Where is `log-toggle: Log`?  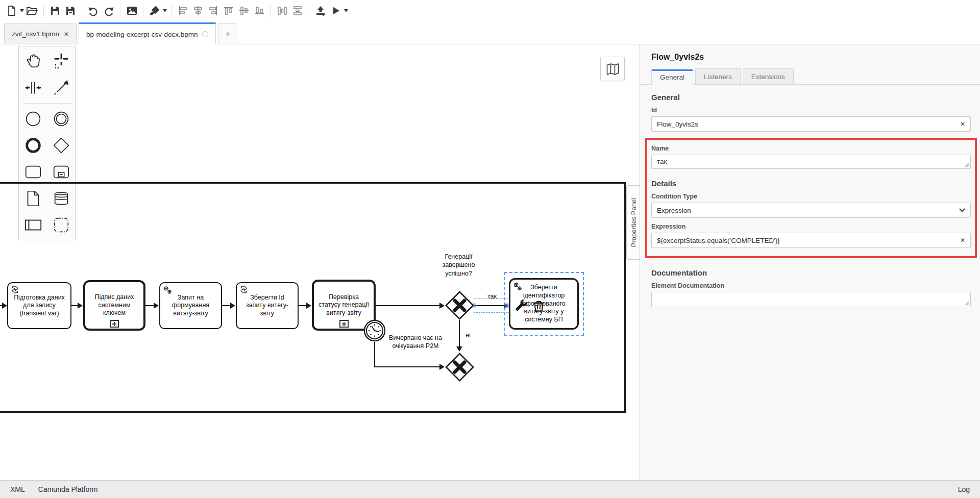
log-toggle: Log is located at coordinates (964, 489).